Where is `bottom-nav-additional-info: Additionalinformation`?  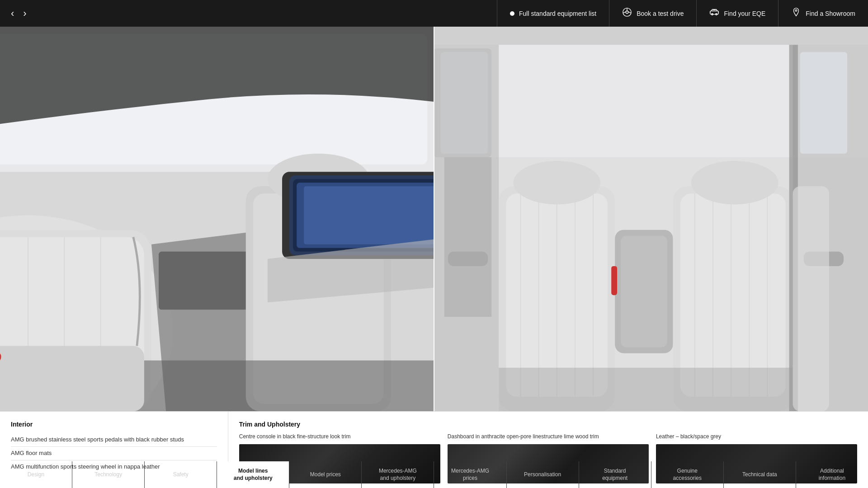 bottom-nav-additional-info: Additionalinformation is located at coordinates (832, 474).